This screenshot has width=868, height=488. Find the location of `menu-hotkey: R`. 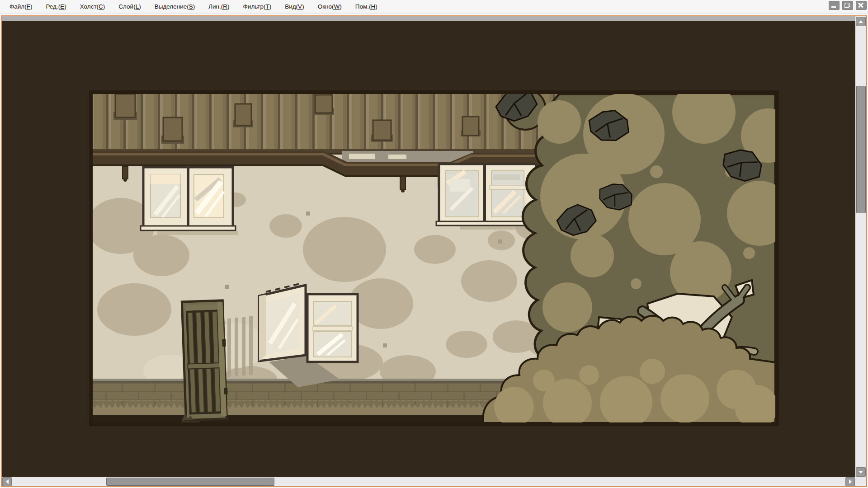

menu-hotkey: R is located at coordinates (225, 6).